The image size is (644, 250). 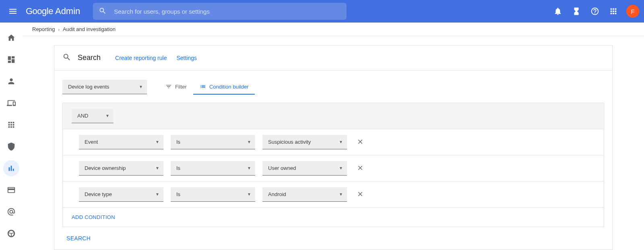 I want to click on google-admin-logo: Google Admin, so click(x=53, y=11).